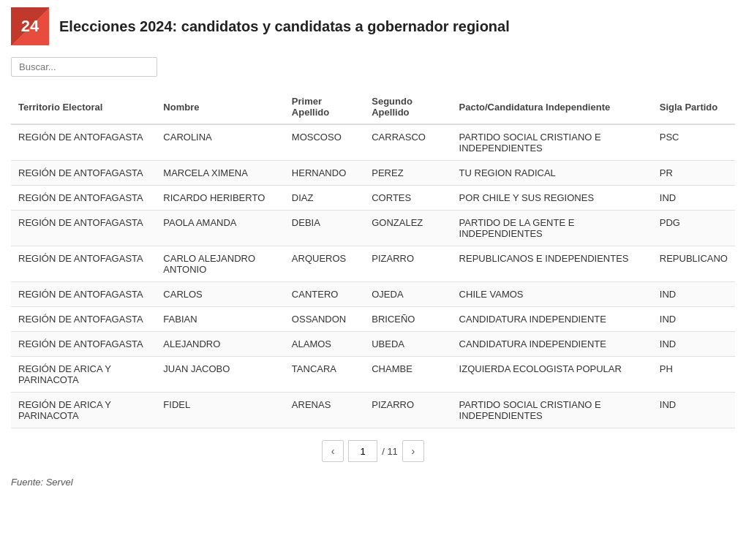 The width and height of the screenshot is (746, 560). Describe the element at coordinates (373, 173) in the screenshot. I see `table-row: REGIÓN DE ANTOFAGASTAMARCELA XIMENAHERNA…` at that location.